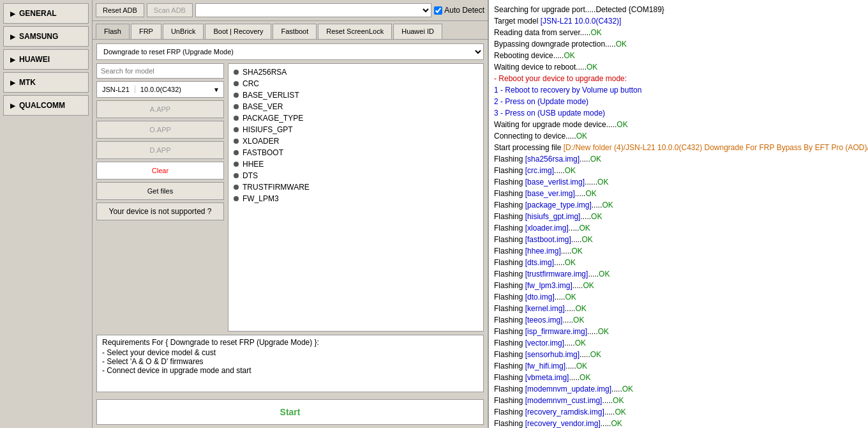 The height and width of the screenshot is (428, 868). Describe the element at coordinates (356, 95) in the screenshot. I see `file-list-item: BASE_VERLIST` at that location.